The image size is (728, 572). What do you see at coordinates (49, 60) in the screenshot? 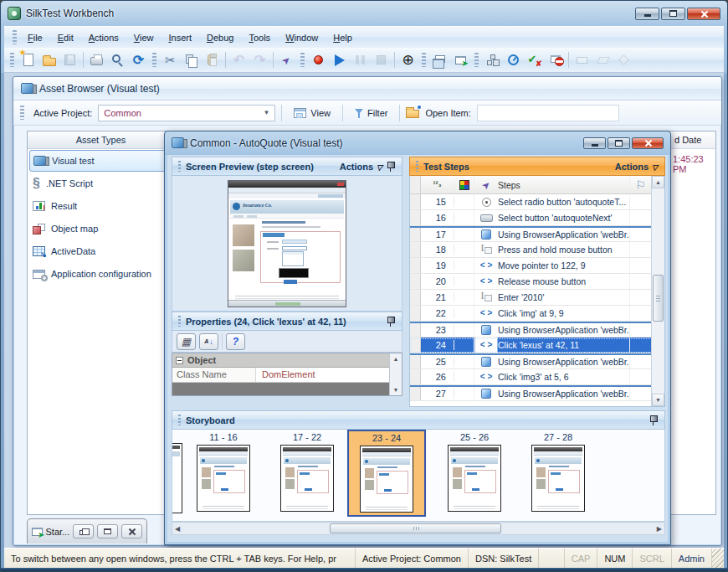
I see `open-button` at bounding box center [49, 60].